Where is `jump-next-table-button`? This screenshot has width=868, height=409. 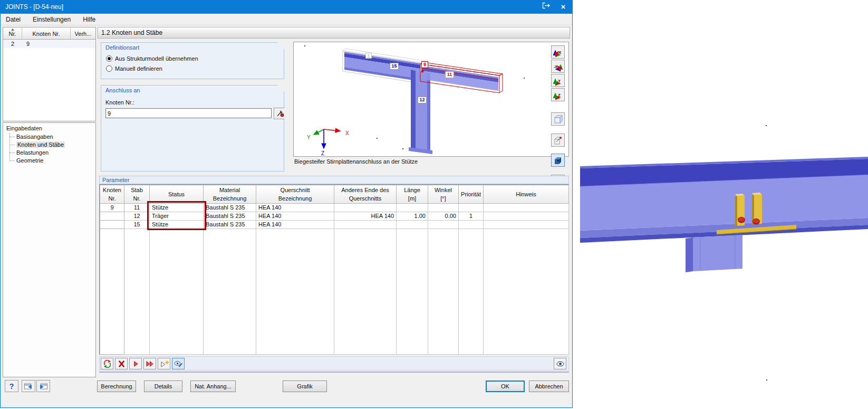 jump-next-table-button is located at coordinates (43, 386).